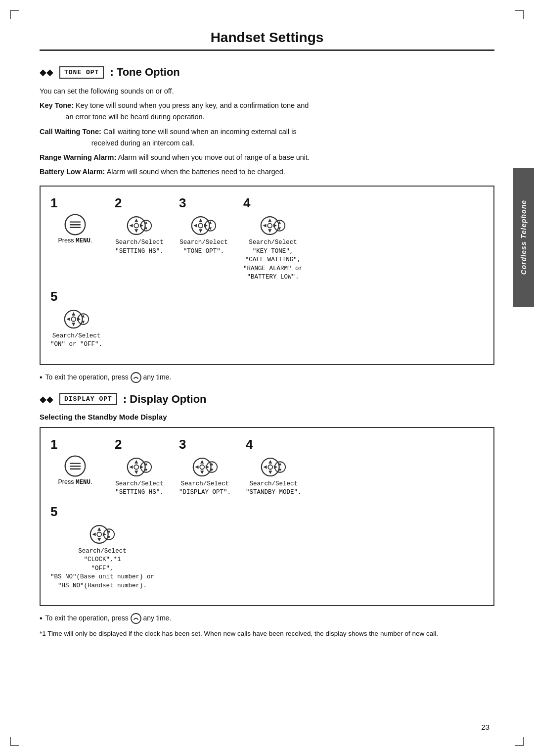 The image size is (534, 756). I want to click on tone-step-2: 2 Search/Select"SETTING HS"., so click(139, 226).